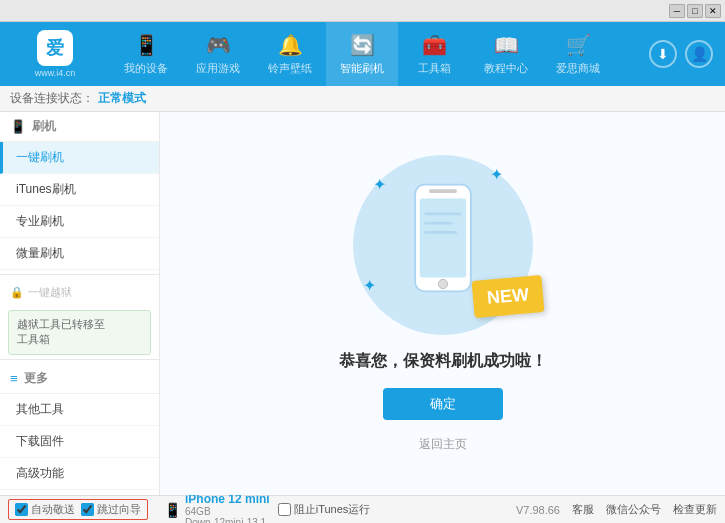  What do you see at coordinates (50, 292) in the screenshot?
I see `jailbreak-title: 一键越狱` at bounding box center [50, 292].